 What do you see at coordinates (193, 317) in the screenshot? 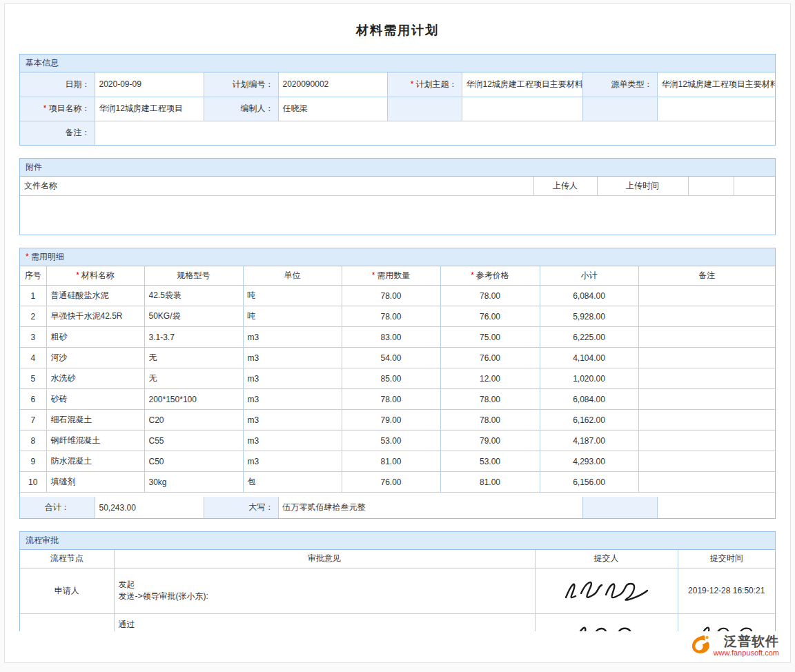
I see `table-cell: 50KG/袋` at bounding box center [193, 317].